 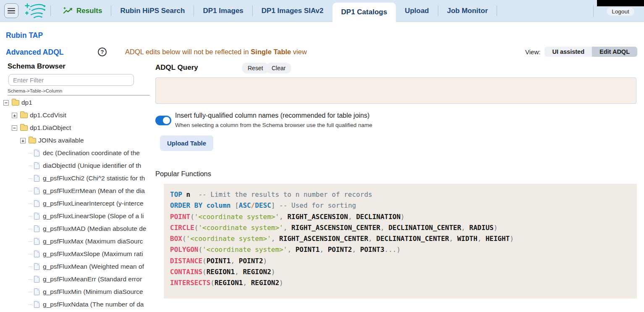 I want to click on tree-item-label: g_psfFluxNdata (The number of da, so click(x=93, y=304).